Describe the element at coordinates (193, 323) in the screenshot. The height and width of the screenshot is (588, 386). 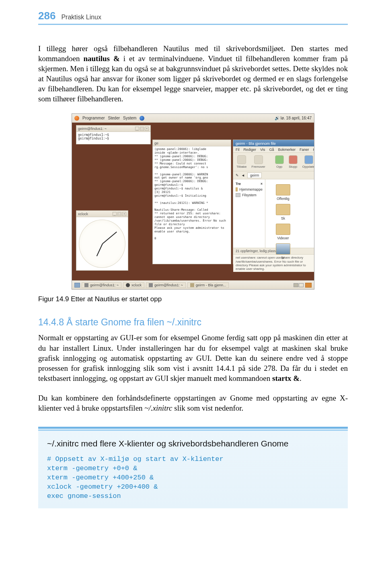
I see `section-heading-14-4-8: 14.4.8 Å starte Gnome fra filen ~/.xinit…` at that location.